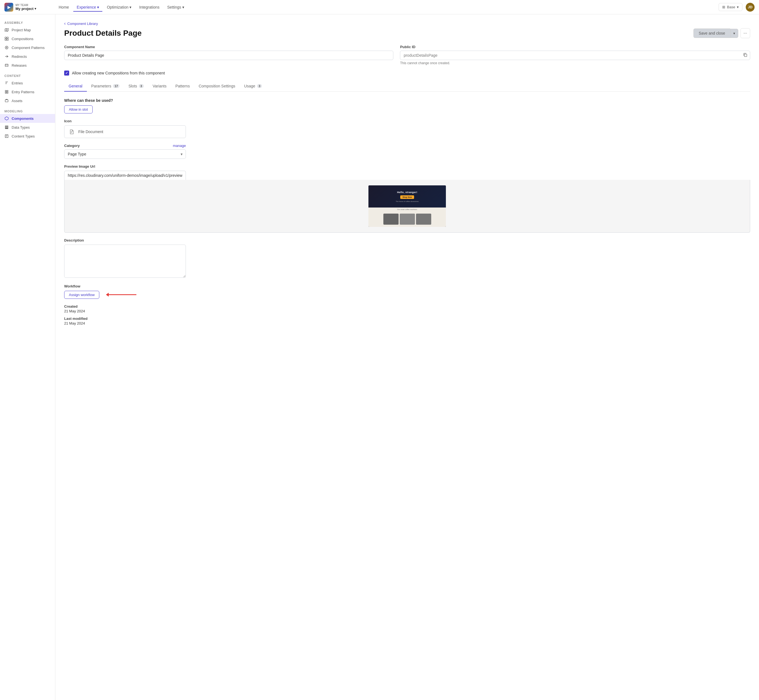 Image resolution: width=759 pixels, height=700 pixels. Describe the element at coordinates (7, 101) in the screenshot. I see `assets-icon` at that location.